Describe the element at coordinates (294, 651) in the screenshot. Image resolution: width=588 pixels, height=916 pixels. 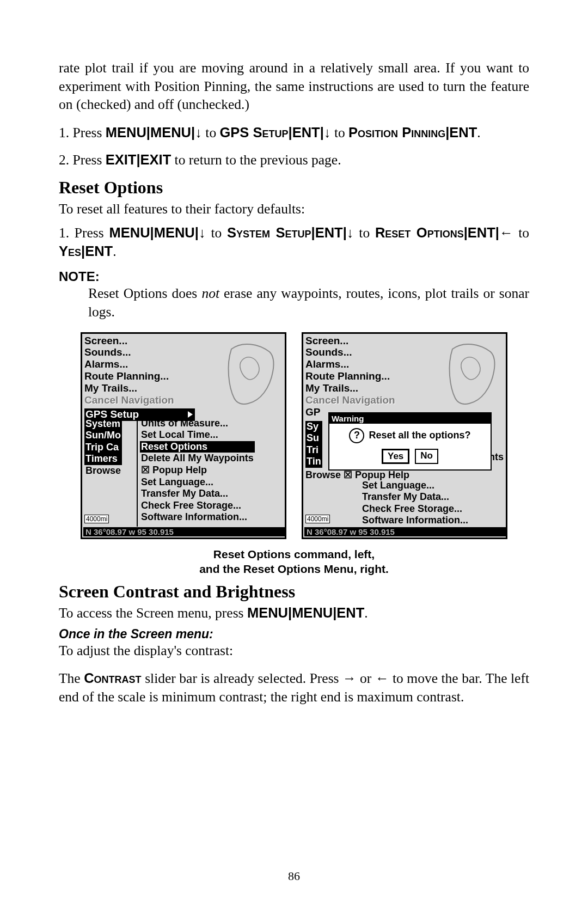
I see `adjust-contrast-intro: To adjust the display's contrast:` at that location.